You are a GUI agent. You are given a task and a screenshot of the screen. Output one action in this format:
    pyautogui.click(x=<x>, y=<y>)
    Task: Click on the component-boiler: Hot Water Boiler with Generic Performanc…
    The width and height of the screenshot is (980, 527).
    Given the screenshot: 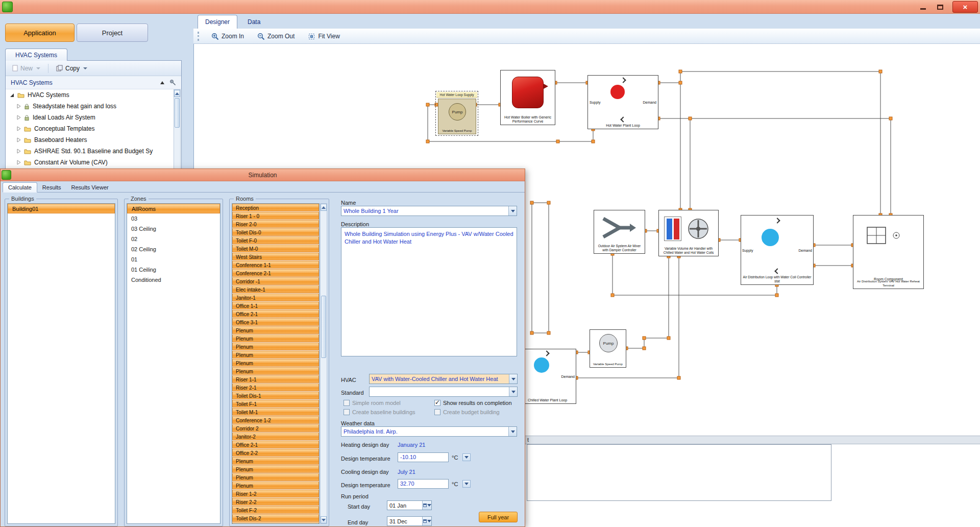 What is the action you would take?
    pyautogui.click(x=528, y=98)
    